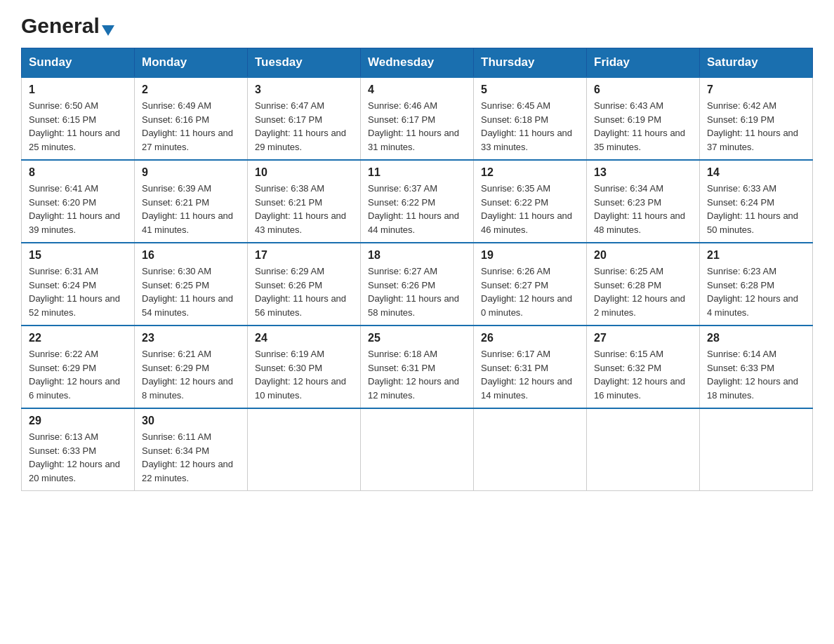  I want to click on day-number: 12, so click(530, 173).